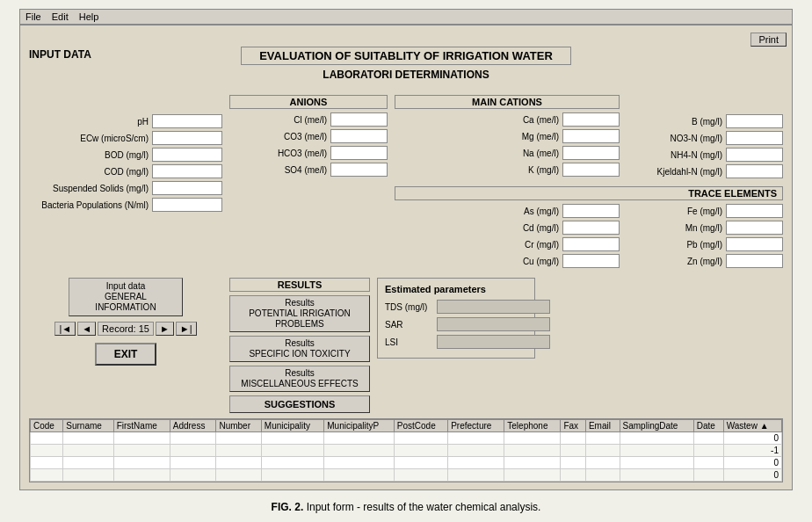 The image size is (812, 522). I want to click on anions-column: ANIONS Cl (me/l) CO3 (me/l) HCO3 (me/l) …, so click(308, 183).